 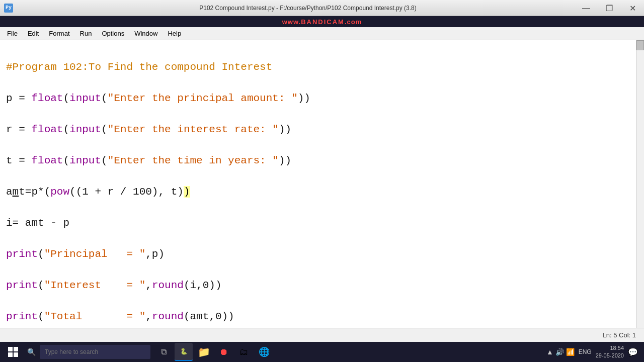 What do you see at coordinates (640, 184) in the screenshot?
I see `scrollbar` at bounding box center [640, 184].